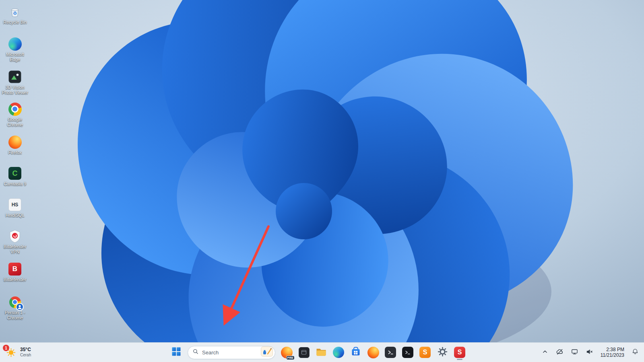 The width and height of the screenshot is (644, 362). Describe the element at coordinates (590, 352) in the screenshot. I see `volume-button` at that location.